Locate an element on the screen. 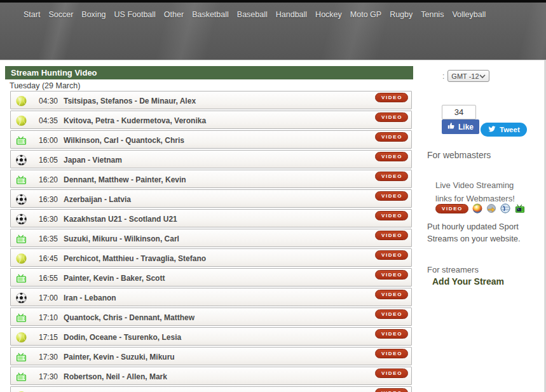  add-your-stream-link: Add Your Stream is located at coordinates (468, 281).